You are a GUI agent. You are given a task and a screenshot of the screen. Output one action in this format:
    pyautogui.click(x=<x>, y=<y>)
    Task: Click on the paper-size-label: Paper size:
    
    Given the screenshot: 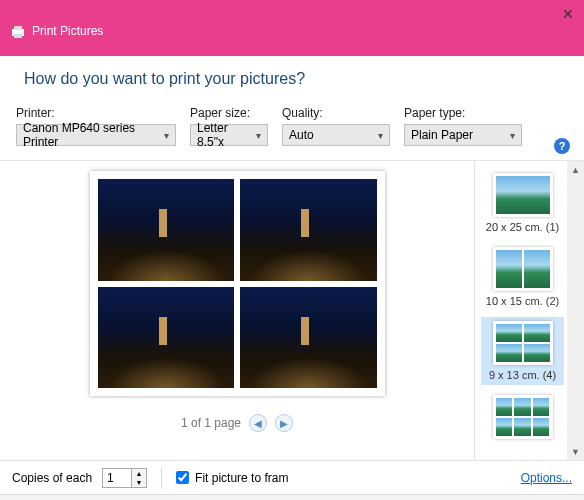 What is the action you would take?
    pyautogui.click(x=229, y=113)
    